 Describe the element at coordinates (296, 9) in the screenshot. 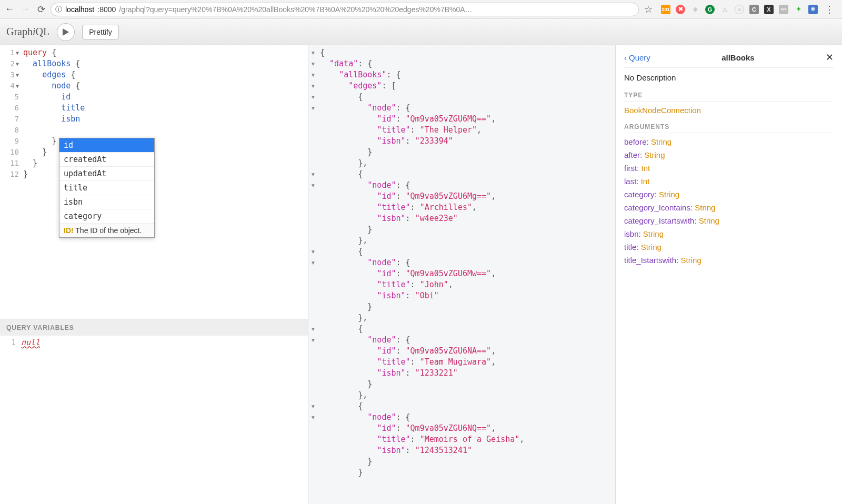

I see `url-path: /graphql?query=query%20%7B%0A%20%20allBo…` at that location.